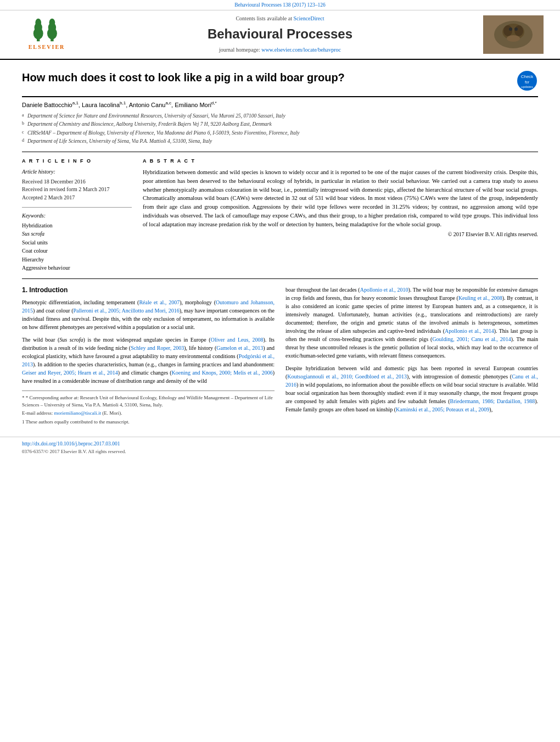 The width and height of the screenshot is (560, 742). What do you see at coordinates (280, 5) in the screenshot?
I see `journal-reference: Behavioural Processes 138 (2017) 123–126` at bounding box center [280, 5].